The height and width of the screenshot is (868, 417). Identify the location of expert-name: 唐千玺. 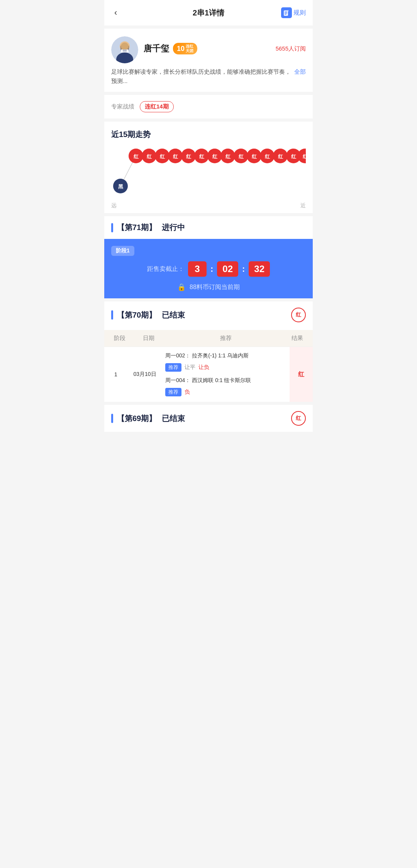
(156, 49).